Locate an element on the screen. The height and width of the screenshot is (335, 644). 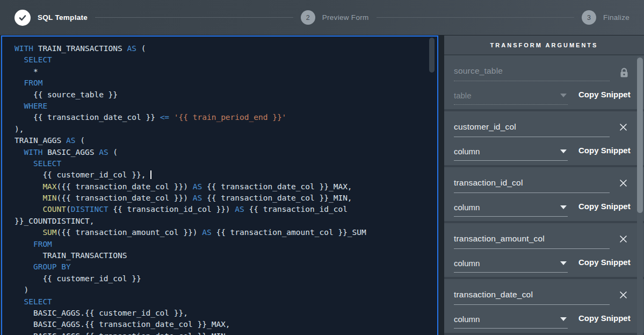
argument-name-field: transaction_date_col is located at coordinates (532, 297).